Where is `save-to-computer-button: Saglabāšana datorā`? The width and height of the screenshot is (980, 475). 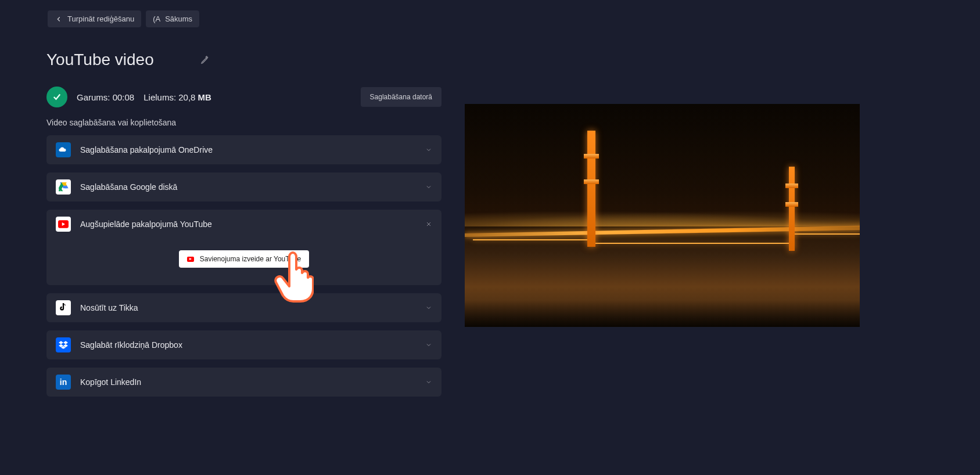
save-to-computer-button: Saglabāšana datorā is located at coordinates (401, 97).